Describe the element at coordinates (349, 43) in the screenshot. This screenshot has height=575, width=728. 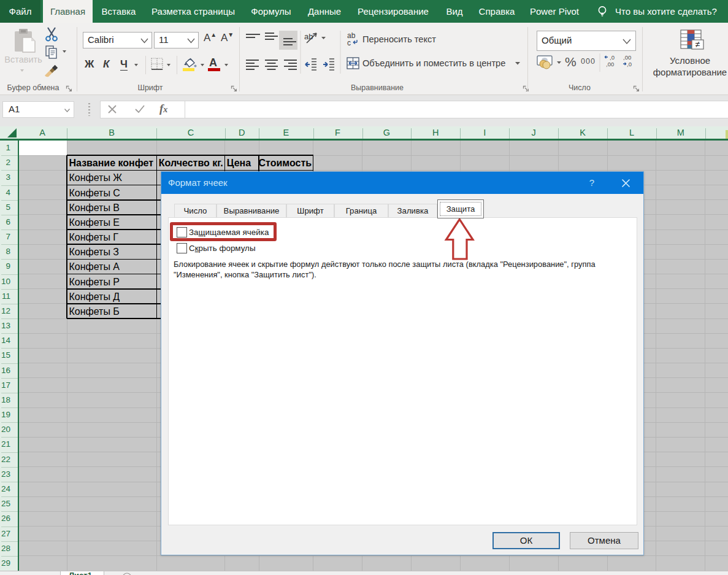
I see `svg-text: c` at that location.